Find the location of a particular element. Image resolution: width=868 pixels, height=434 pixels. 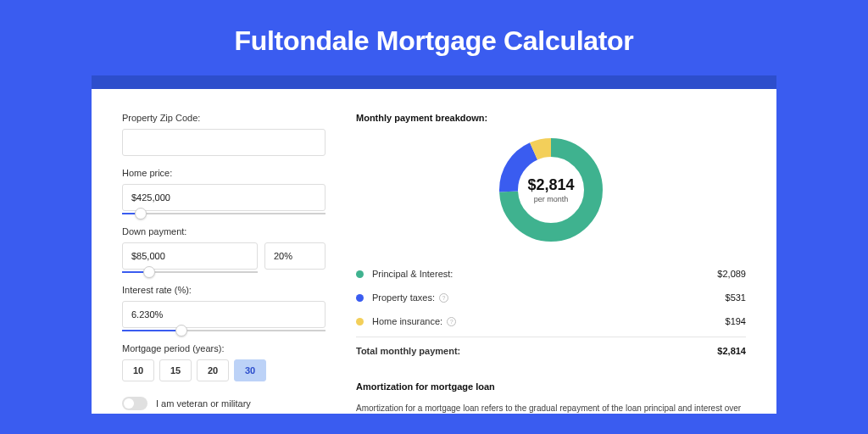

legend-value-taxes: $531 is located at coordinates (736, 298).